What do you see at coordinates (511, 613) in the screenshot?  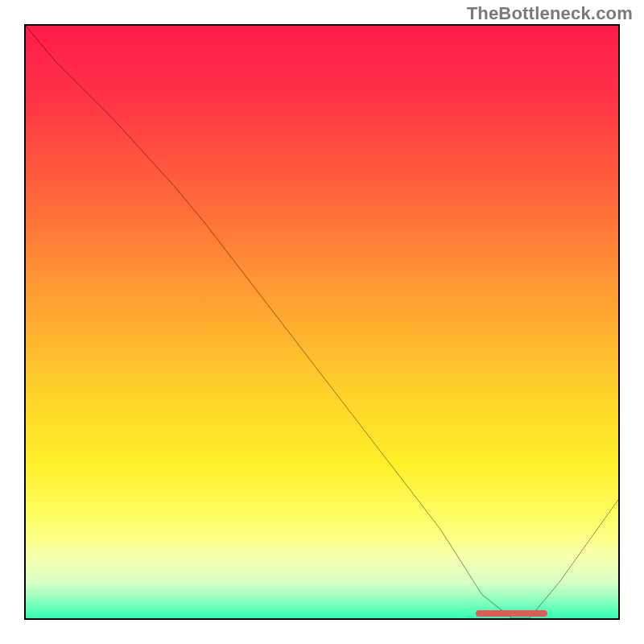 I see `optimal-range-bar` at bounding box center [511, 613].